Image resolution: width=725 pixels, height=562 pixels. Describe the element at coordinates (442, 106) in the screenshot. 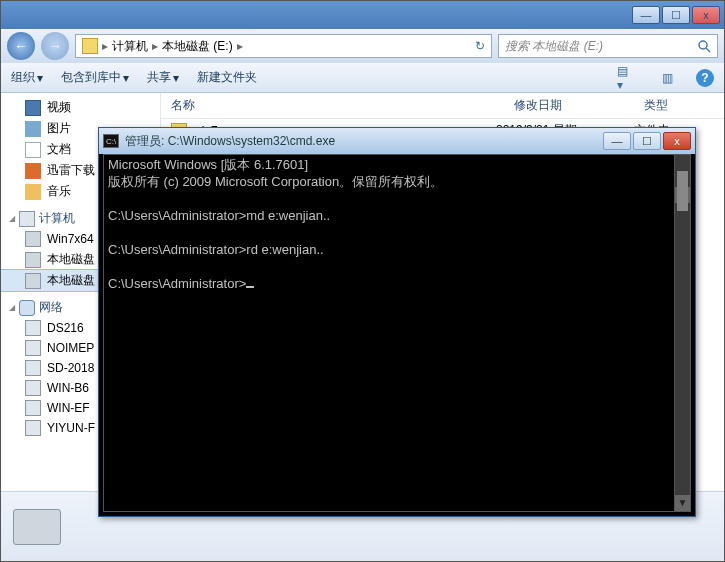

I see `column-headers: 名称 修改日期 类型` at that location.